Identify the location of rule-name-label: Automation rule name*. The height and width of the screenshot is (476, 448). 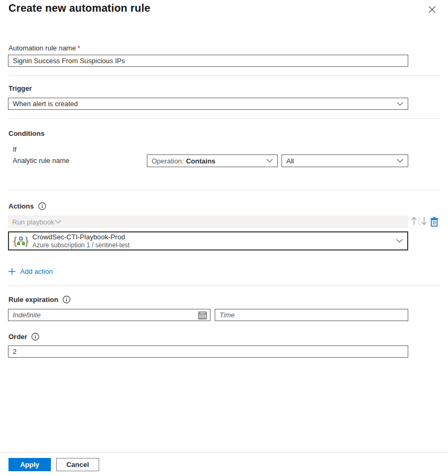
(45, 48).